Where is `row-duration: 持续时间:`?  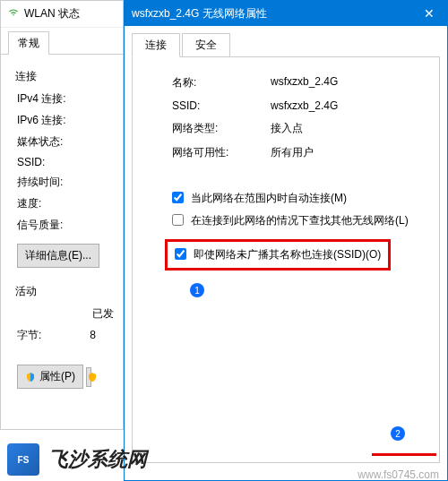
row-duration: 持续时间: is located at coordinates (66, 183).